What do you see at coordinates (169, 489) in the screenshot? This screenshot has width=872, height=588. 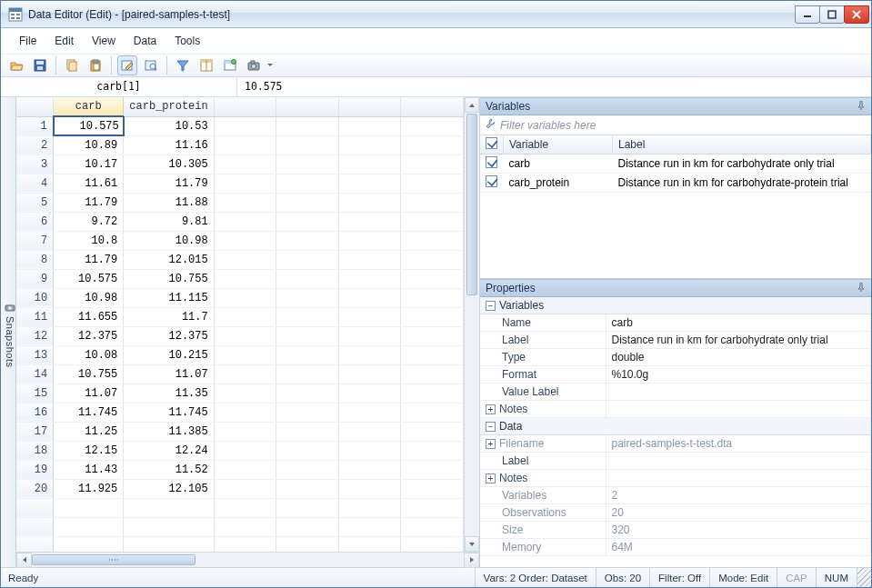 I see `cell: 12.105` at bounding box center [169, 489].